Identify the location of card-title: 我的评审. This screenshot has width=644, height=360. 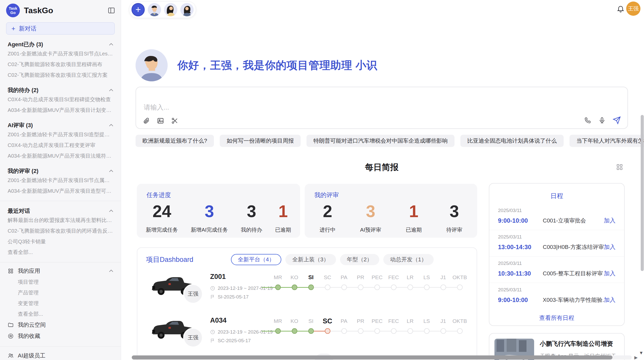
(327, 195).